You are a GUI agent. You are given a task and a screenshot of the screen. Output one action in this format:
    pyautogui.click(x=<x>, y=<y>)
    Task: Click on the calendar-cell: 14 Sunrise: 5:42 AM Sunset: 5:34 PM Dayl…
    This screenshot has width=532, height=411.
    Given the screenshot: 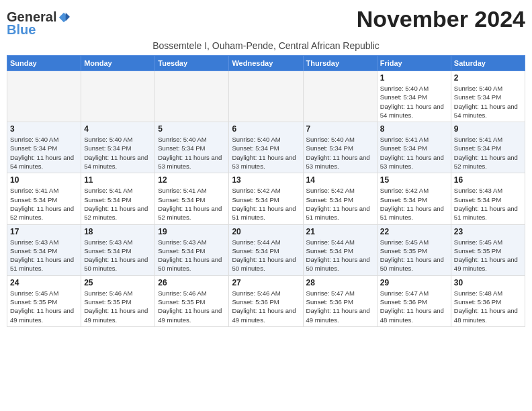 What is the action you would take?
    pyautogui.click(x=340, y=199)
    